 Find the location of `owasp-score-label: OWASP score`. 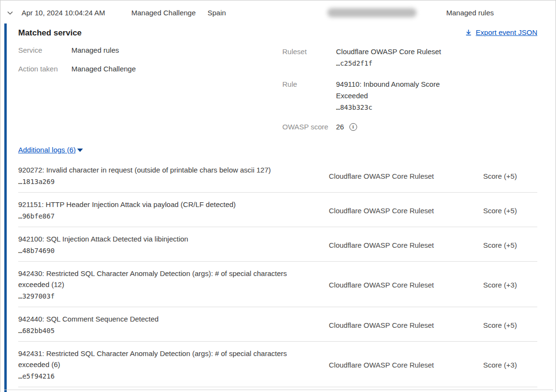

owasp-score-label: OWASP score is located at coordinates (309, 127).